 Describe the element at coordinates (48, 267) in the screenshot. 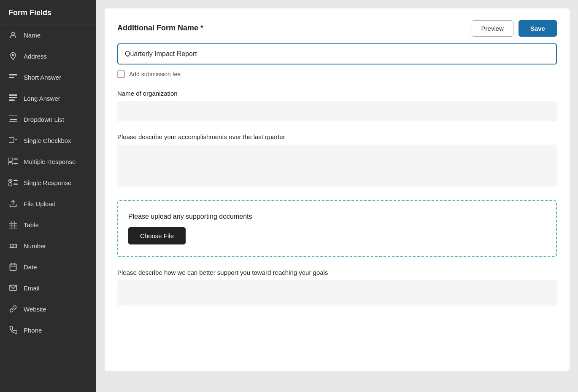

I see `sidebar-item-date: Date` at that location.